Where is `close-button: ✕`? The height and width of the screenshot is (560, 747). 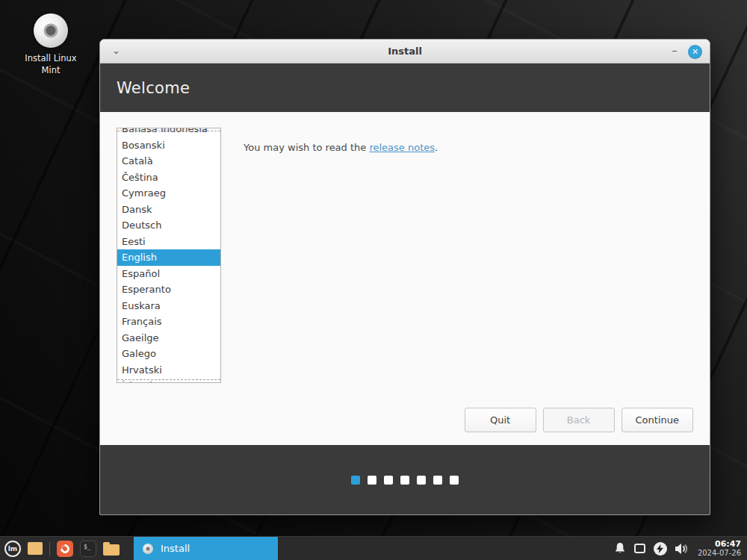
close-button: ✕ is located at coordinates (695, 52).